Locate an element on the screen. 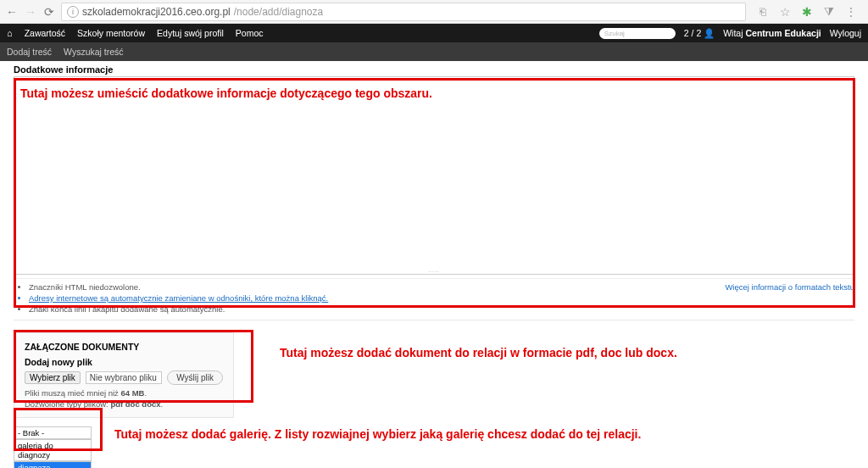  back-icon: ← is located at coordinates (12, 12).